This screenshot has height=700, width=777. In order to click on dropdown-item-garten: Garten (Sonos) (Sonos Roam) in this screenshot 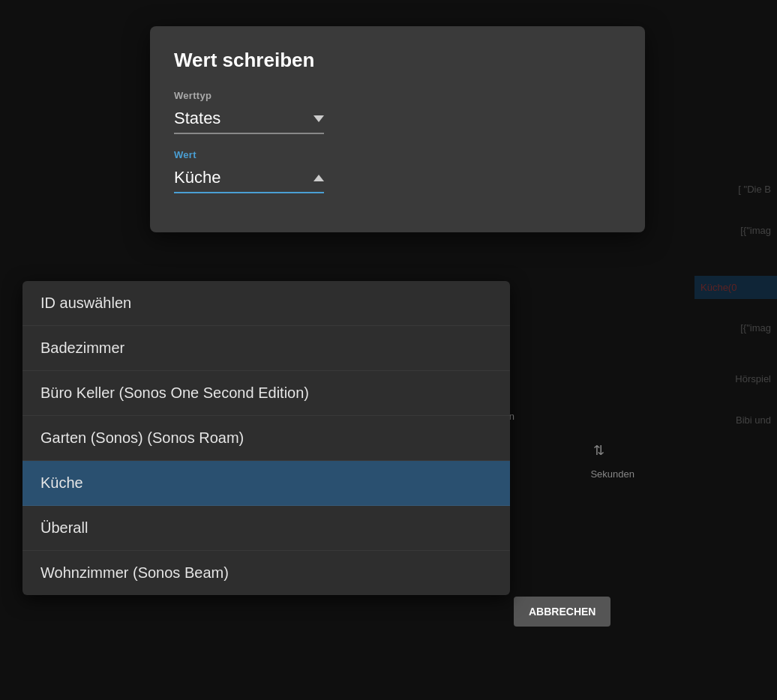, I will do `click(266, 438)`.